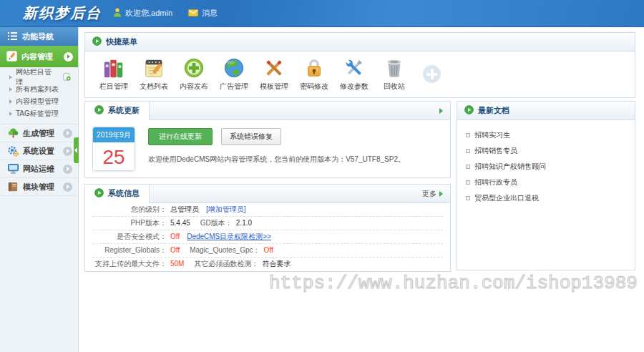 The width and height of the screenshot is (644, 352). Describe the element at coordinates (39, 169) in the screenshot. I see `sidebar-item-site-ops: 网站运维` at that location.